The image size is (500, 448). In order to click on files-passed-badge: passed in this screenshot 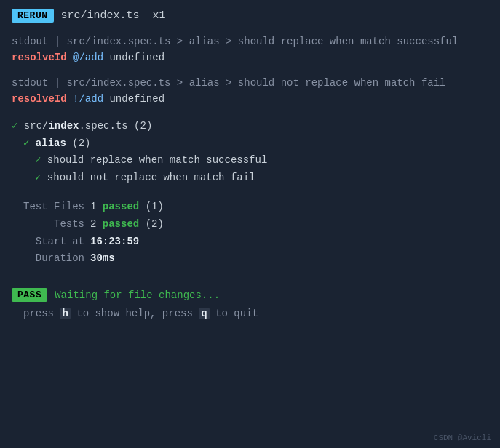, I will do `click(121, 207)`.